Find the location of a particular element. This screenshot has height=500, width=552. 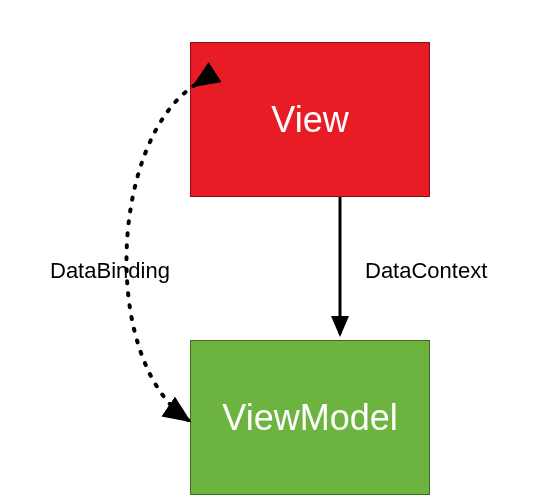

databinding-arrow is located at coordinates (160, 252).